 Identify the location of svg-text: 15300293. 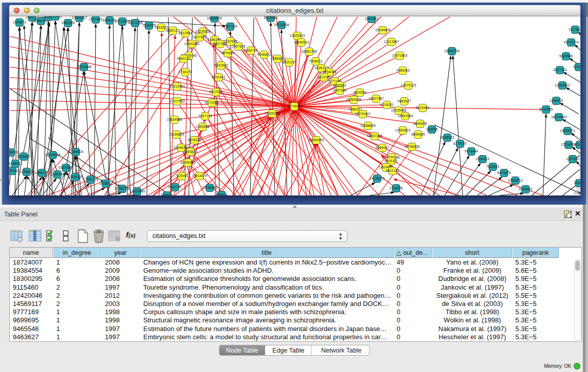
(272, 114).